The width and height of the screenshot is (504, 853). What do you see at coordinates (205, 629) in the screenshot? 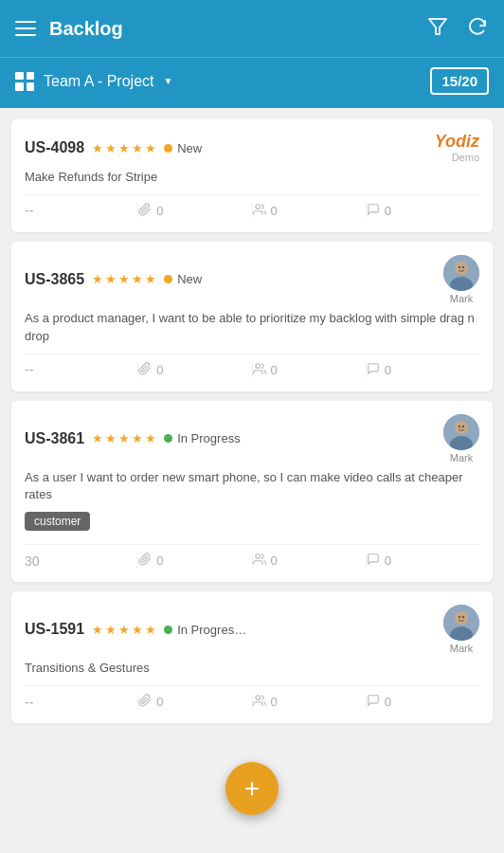
I see `status-badge: In Progres…` at bounding box center [205, 629].